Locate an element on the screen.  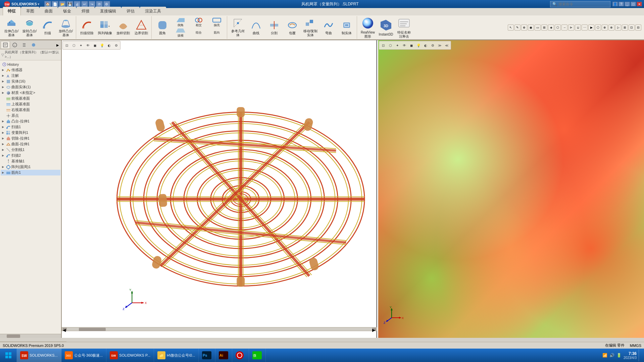
right-tool-18: ⊞ is located at coordinates (625, 28).